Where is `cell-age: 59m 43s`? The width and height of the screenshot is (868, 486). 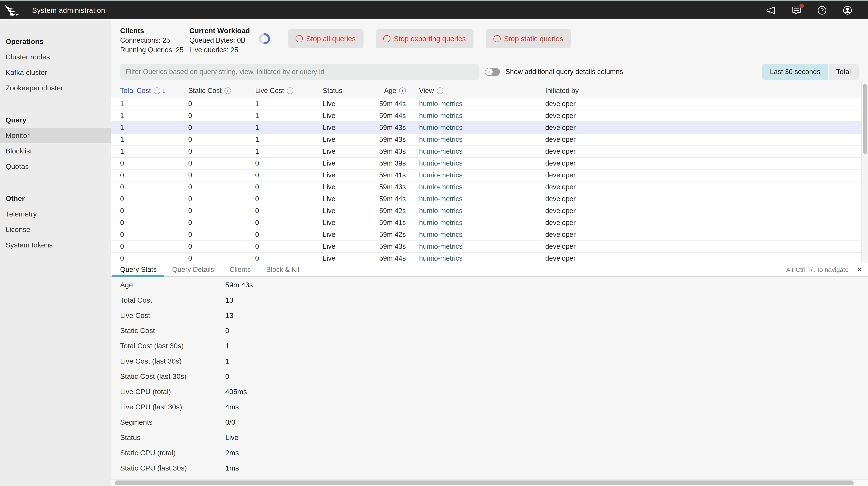
cell-age: 59m 43s is located at coordinates (392, 152).